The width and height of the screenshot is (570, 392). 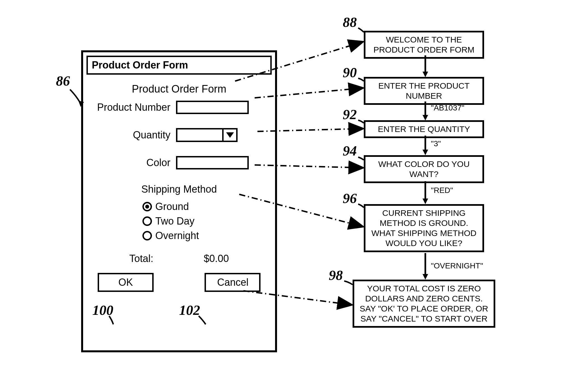 What do you see at coordinates (448, 108) in the screenshot?
I see `arrow-label-ab1037: "AB1037"` at bounding box center [448, 108].